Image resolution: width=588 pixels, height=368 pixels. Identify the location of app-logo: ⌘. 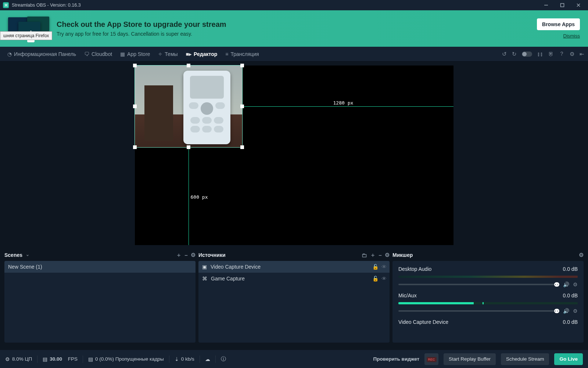
(6, 5).